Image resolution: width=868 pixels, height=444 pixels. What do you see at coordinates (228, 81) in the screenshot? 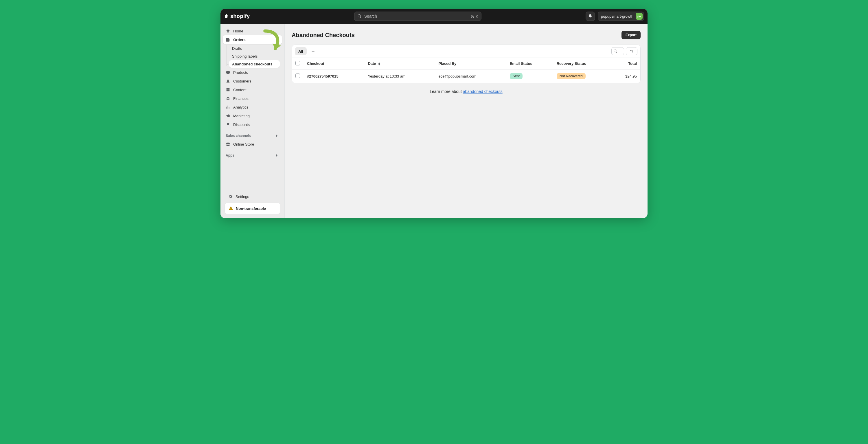
I see `customers-icon` at bounding box center [228, 81].